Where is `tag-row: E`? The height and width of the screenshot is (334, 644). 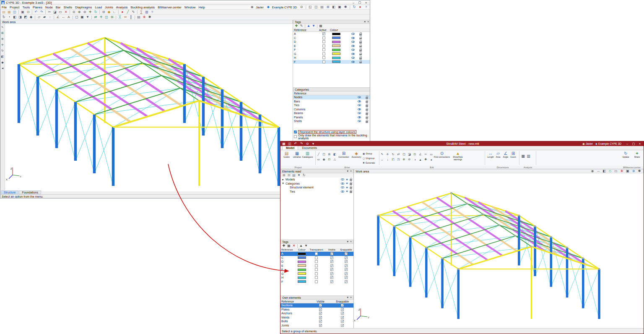 tag-row: E is located at coordinates (332, 46).